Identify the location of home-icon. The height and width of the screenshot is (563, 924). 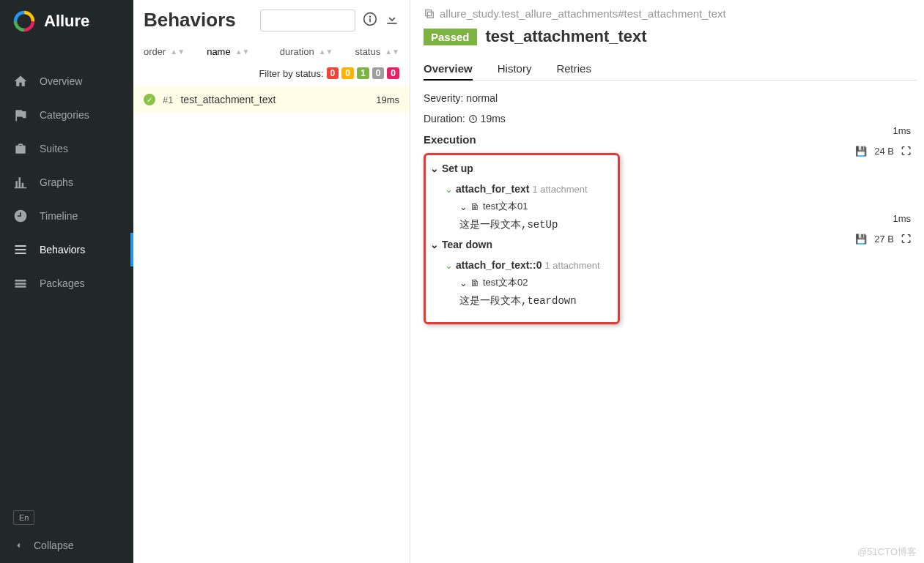
(21, 81).